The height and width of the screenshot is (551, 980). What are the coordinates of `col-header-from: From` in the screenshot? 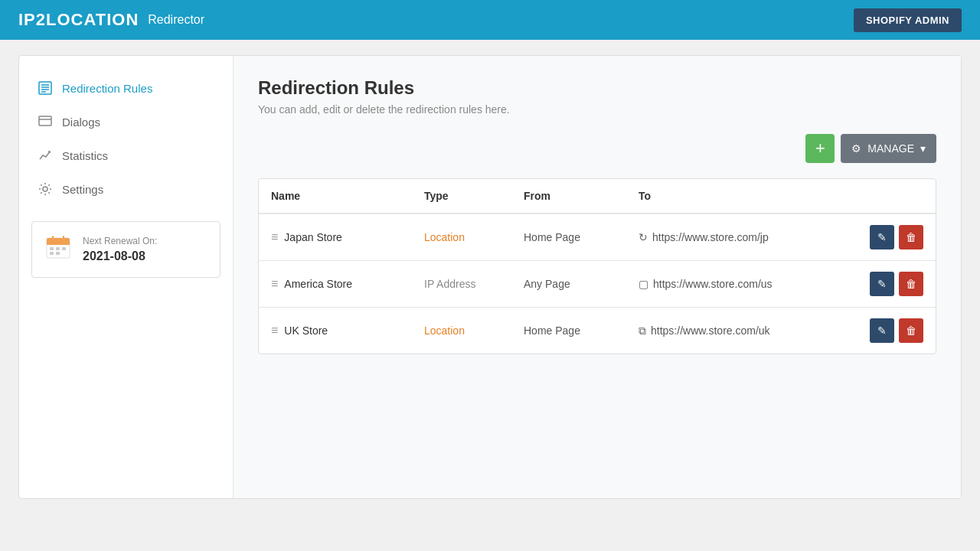 It's located at (569, 196).